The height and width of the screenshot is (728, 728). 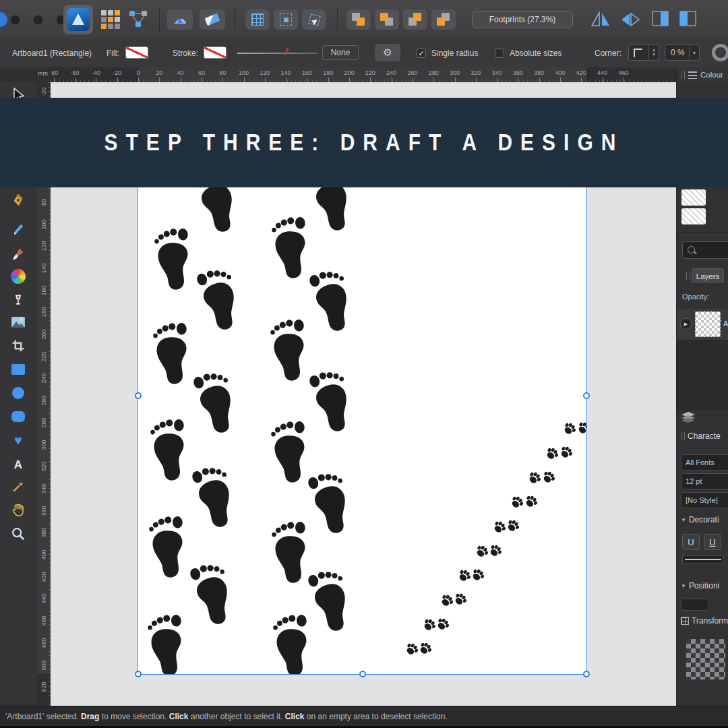 What do you see at coordinates (364, 143) in the screenshot?
I see `banner-overlay: STEP THREE: DRAFT A DESIGN` at bounding box center [364, 143].